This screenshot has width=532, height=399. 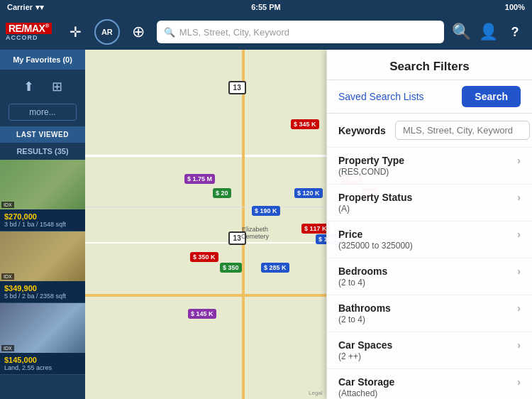 I want to click on chevron-right-icon-5: ›, so click(x=519, y=308).